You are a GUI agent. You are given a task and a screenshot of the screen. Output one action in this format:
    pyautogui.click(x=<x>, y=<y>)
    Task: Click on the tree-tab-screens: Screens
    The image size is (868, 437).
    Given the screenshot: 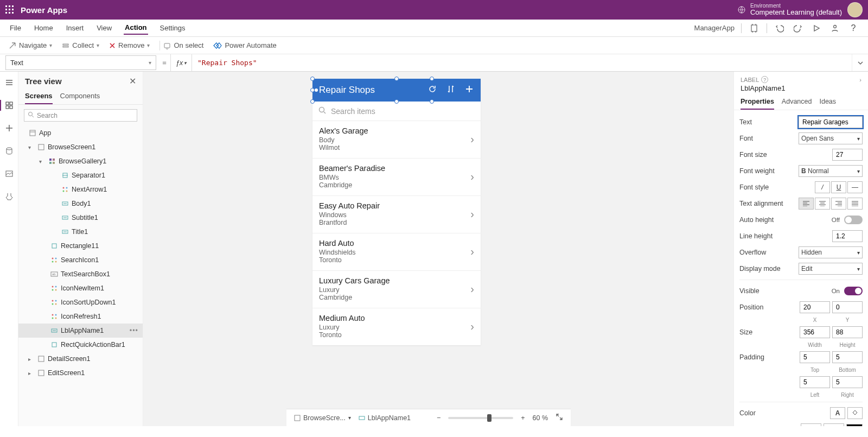 What is the action you would take?
    pyautogui.click(x=39, y=97)
    